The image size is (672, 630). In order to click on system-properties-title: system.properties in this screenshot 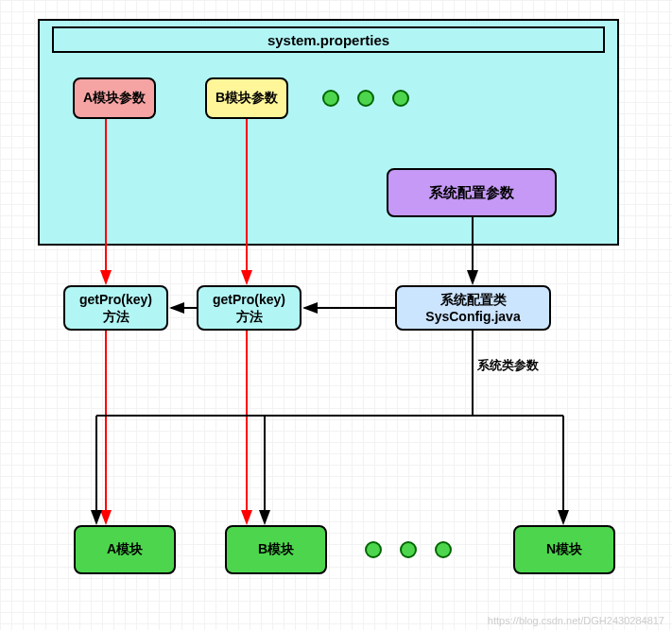, I will do `click(329, 40)`.